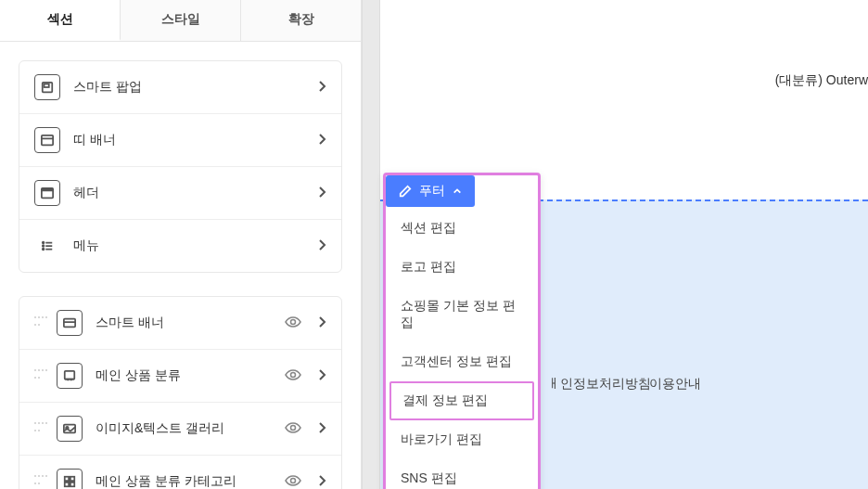  Describe the element at coordinates (822, 81) in the screenshot. I see `breadcrumb: (대분류) Outerw` at that location.